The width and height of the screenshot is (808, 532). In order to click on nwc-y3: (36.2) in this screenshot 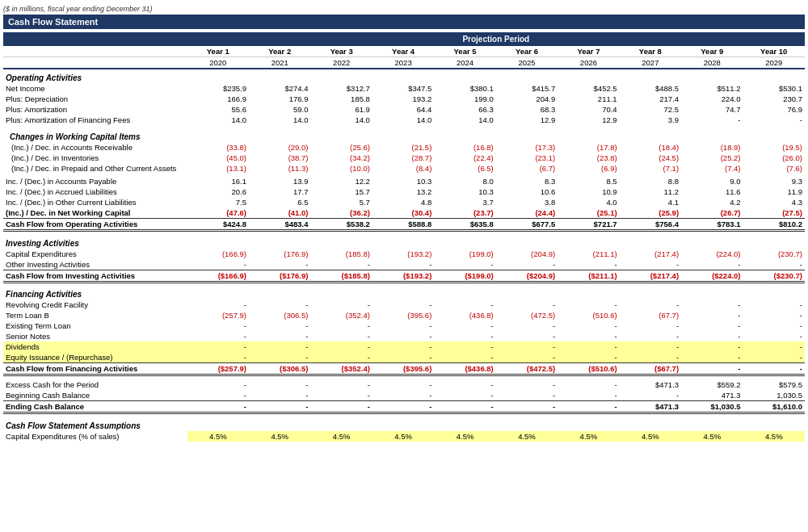, I will do `click(341, 213)`.